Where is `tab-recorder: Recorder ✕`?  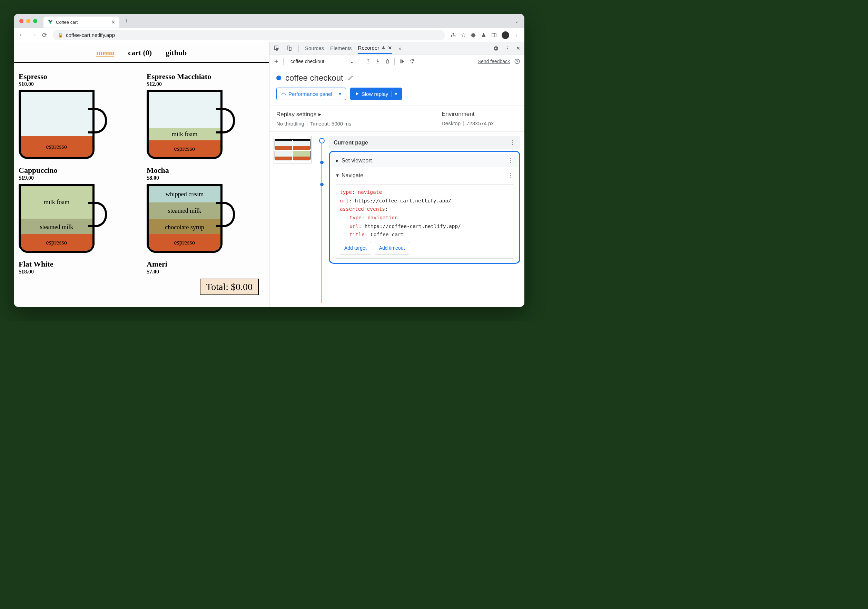
tab-recorder: Recorder ✕ is located at coordinates (375, 49).